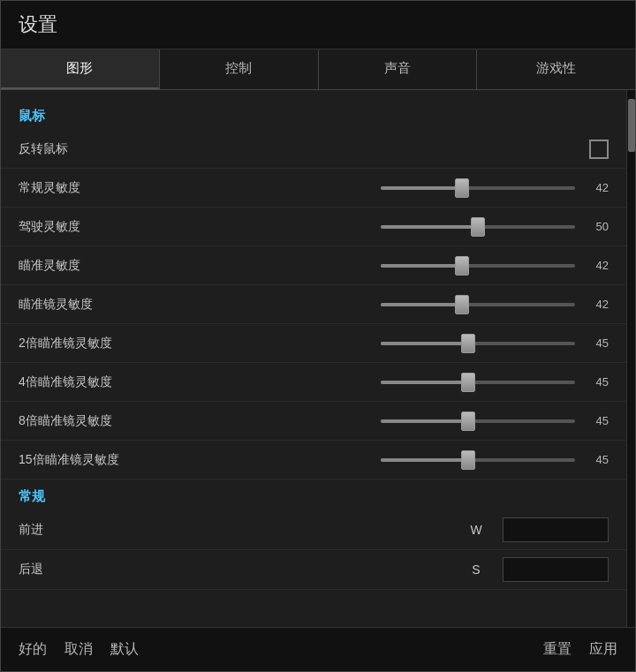 The image size is (636, 672). Describe the element at coordinates (107, 188) in the screenshot. I see `label-normal-sensitivity: 常规灵敏度` at that location.